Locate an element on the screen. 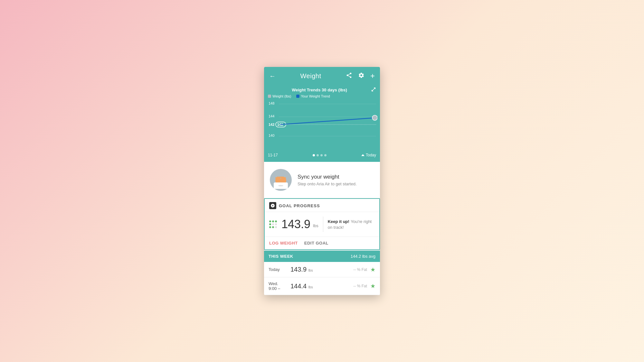  svg-text: 142 is located at coordinates (271, 125).